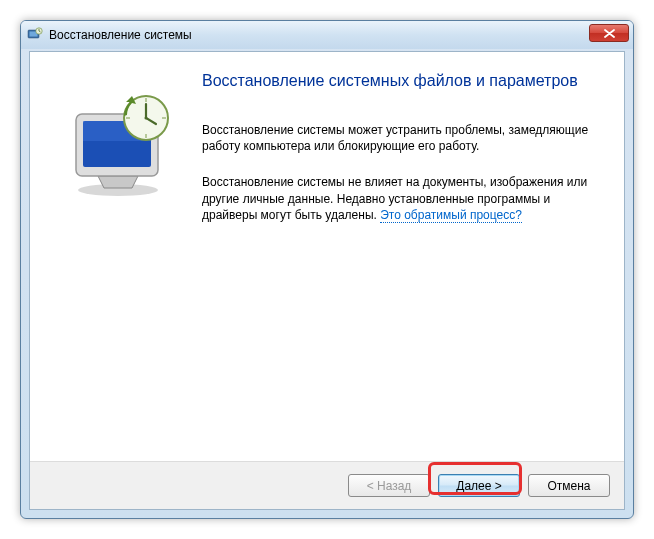 The image size is (654, 539). I want to click on close-button, so click(609, 33).